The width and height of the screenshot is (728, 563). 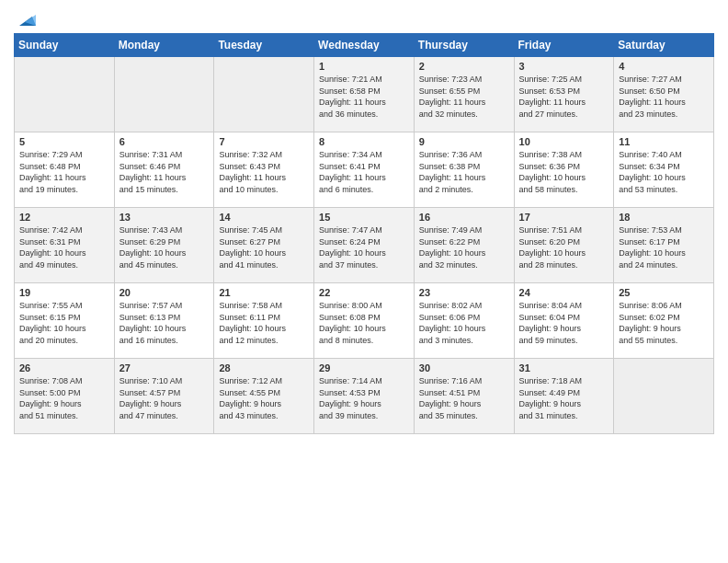 What do you see at coordinates (664, 46) in the screenshot?
I see `weekday-header-saturday: Saturday` at bounding box center [664, 46].